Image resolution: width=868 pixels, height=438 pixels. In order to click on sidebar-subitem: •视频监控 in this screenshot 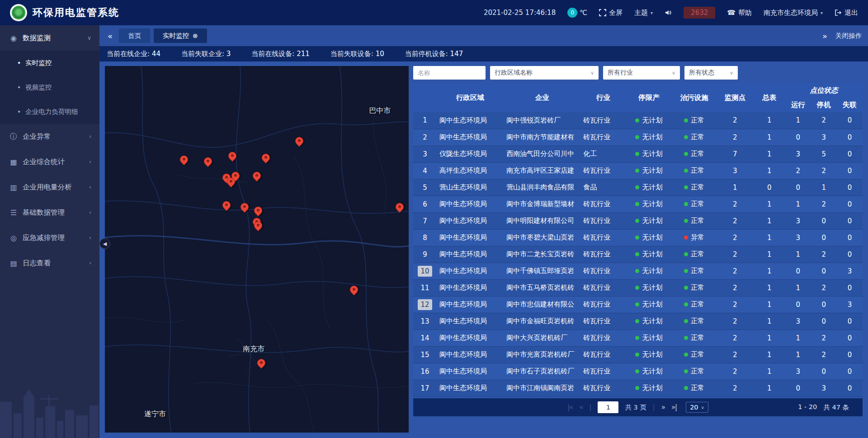, I will do `click(50, 87)`.